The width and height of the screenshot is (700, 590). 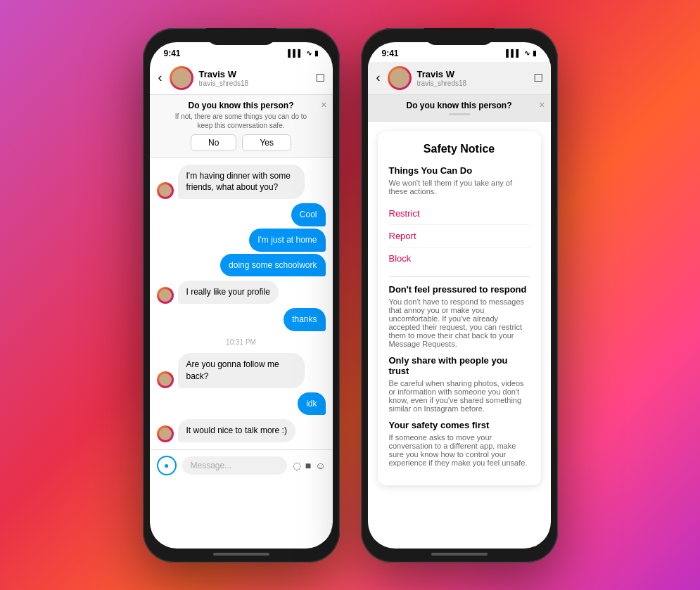 I want to click on avatar-right, so click(x=400, y=78).